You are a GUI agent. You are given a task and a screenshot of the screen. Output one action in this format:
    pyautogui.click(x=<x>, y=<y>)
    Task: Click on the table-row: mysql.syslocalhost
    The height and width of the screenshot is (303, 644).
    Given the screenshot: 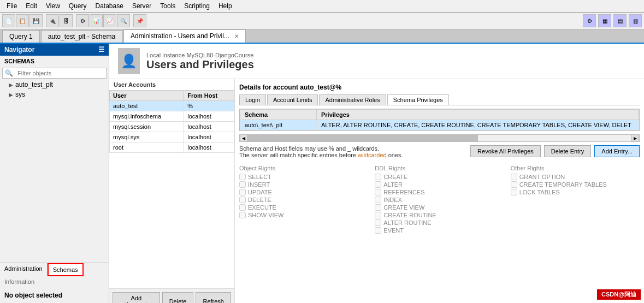 What is the action you would take?
    pyautogui.click(x=172, y=138)
    